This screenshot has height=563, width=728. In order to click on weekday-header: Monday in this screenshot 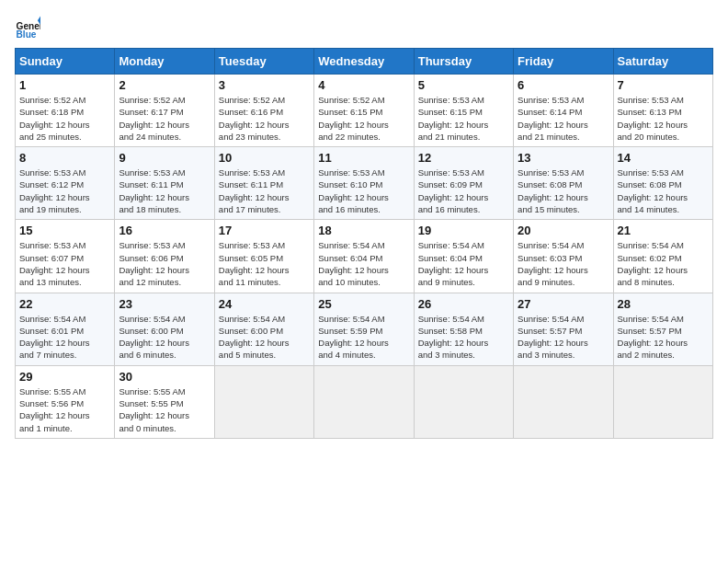, I will do `click(165, 62)`.